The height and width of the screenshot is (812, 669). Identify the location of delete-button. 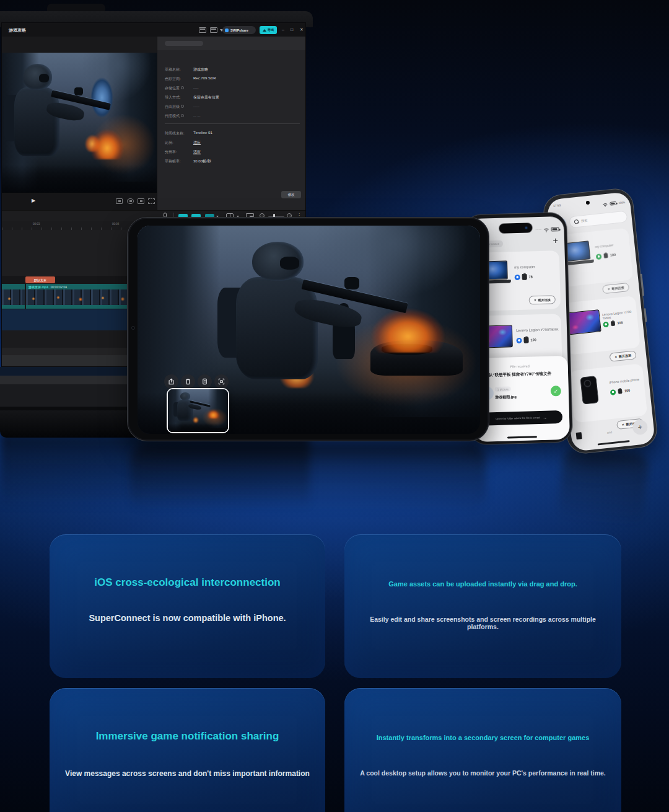
(188, 382).